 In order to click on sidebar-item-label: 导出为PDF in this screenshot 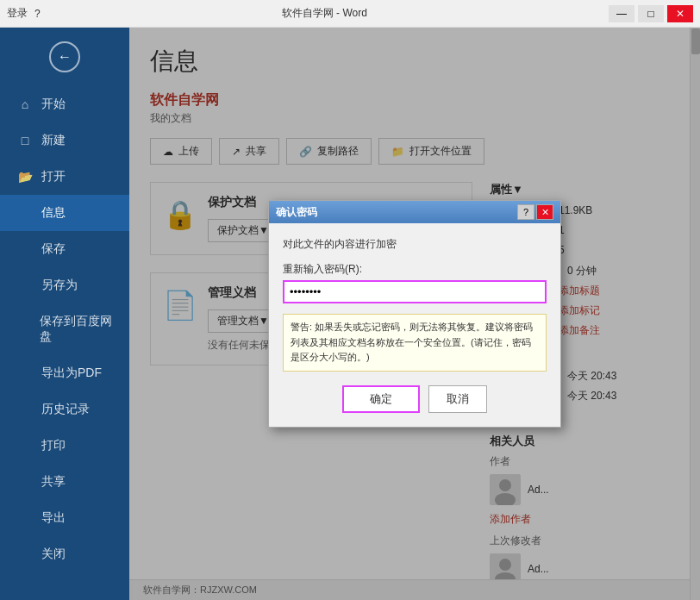, I will do `click(72, 373)`.